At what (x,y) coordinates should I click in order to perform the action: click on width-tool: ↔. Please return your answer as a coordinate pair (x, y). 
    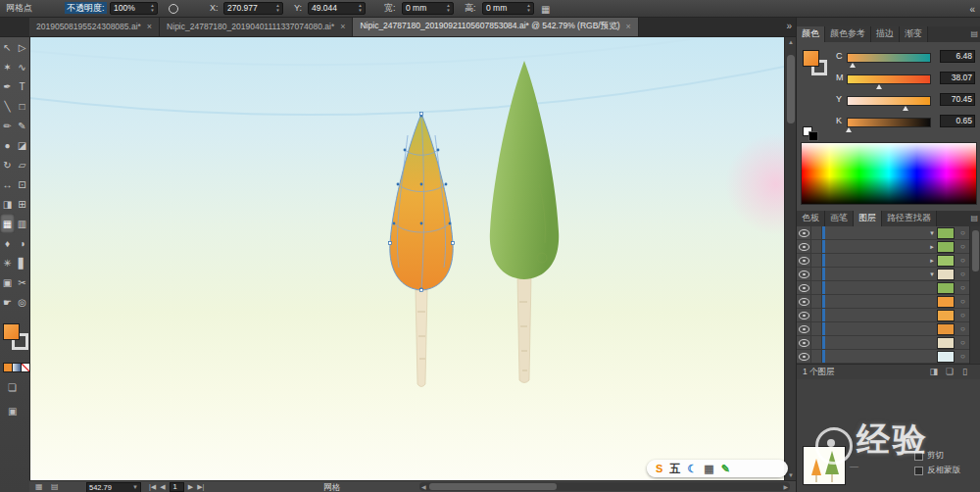
    Looking at the image, I should click on (8, 184).